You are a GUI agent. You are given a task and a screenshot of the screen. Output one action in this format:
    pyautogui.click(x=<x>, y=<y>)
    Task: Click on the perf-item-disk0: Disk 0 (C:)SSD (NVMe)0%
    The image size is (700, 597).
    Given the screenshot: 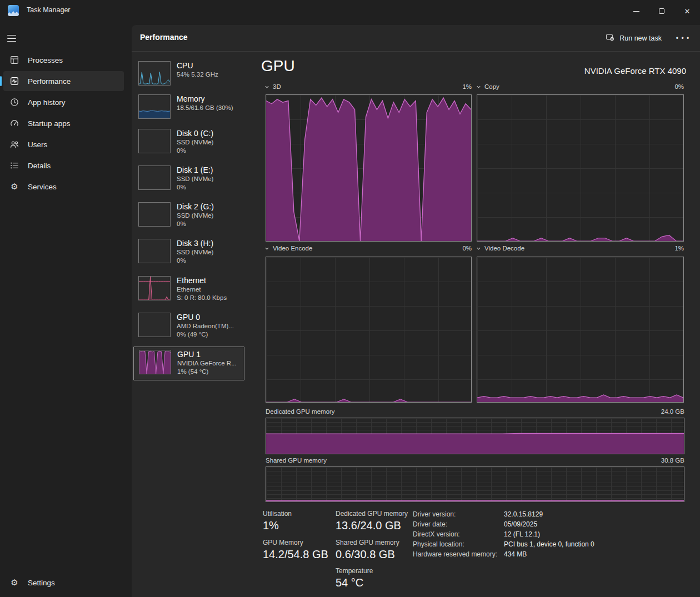 What is the action you would take?
    pyautogui.click(x=176, y=142)
    